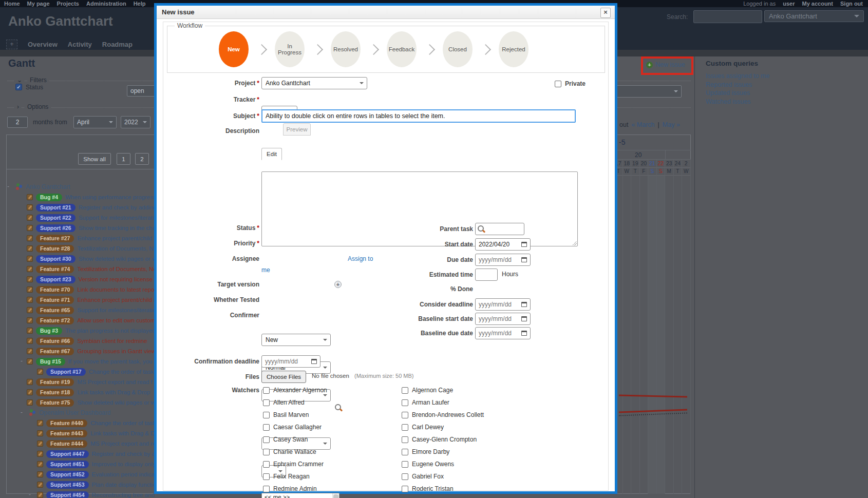  What do you see at coordinates (116, 351) in the screenshot?
I see `issue-link: Grouping issues in Gantt view` at bounding box center [116, 351].